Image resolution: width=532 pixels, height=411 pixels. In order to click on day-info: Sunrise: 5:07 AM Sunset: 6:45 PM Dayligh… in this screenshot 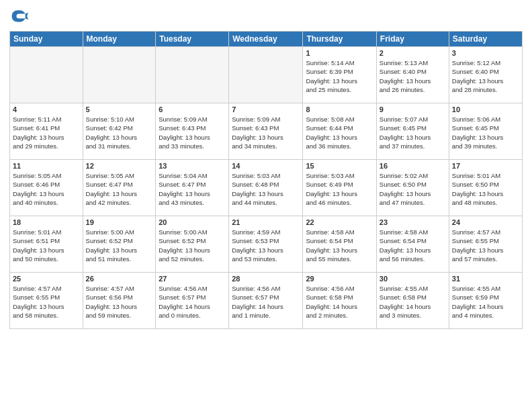, I will do `click(412, 133)`.